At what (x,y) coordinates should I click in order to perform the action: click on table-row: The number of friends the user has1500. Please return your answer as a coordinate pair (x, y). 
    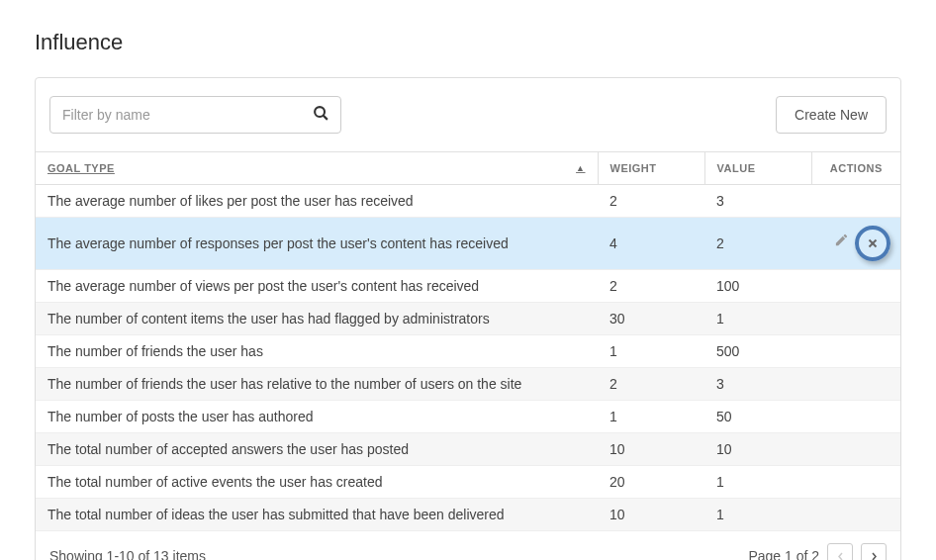
    Looking at the image, I should click on (468, 352).